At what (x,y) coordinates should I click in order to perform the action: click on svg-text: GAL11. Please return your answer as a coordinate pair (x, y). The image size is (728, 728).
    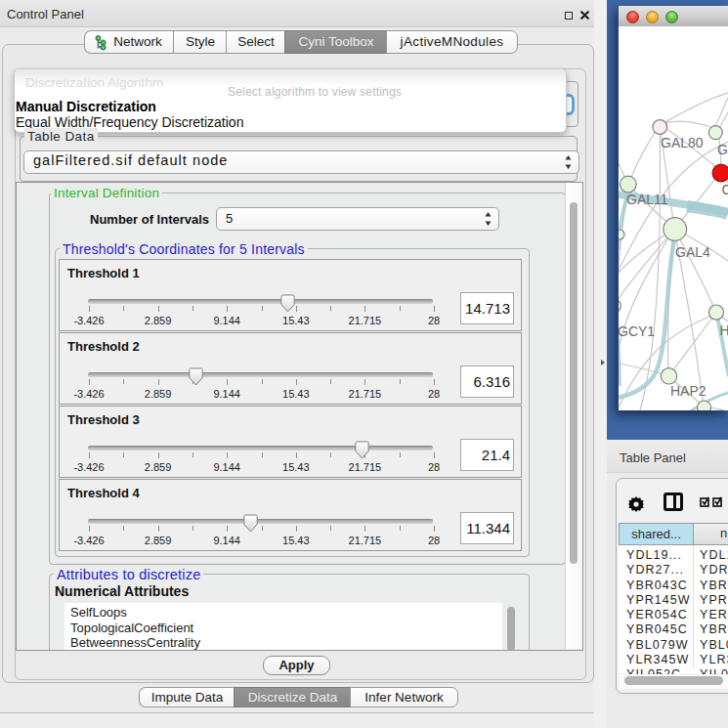
    Looking at the image, I should click on (647, 199).